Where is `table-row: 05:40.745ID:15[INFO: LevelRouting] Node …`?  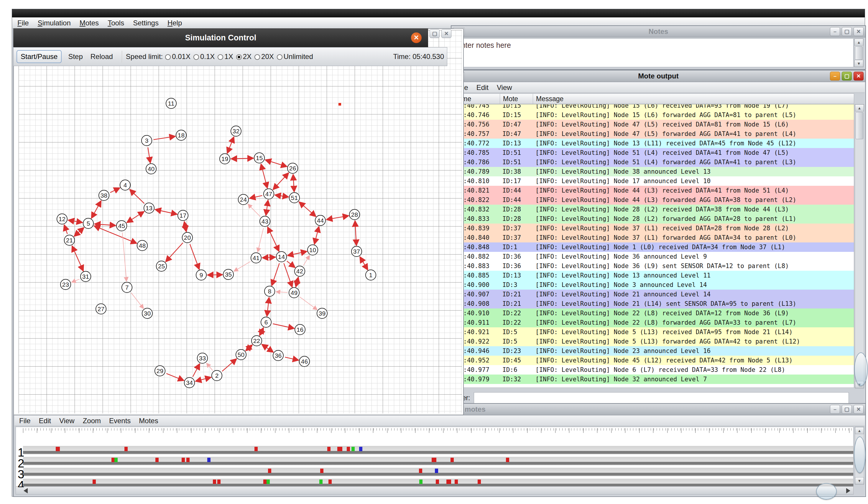 table-row: 05:40.745ID:15[INFO: LevelRouting] Node … is located at coordinates (654, 107).